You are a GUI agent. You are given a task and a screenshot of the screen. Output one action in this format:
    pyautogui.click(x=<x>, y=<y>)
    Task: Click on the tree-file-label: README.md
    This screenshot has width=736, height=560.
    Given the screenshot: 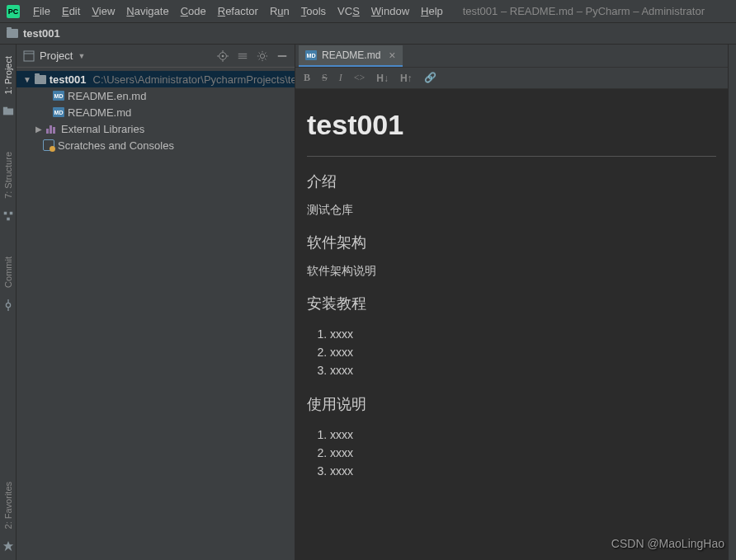 What is the action you would take?
    pyautogui.click(x=99, y=112)
    